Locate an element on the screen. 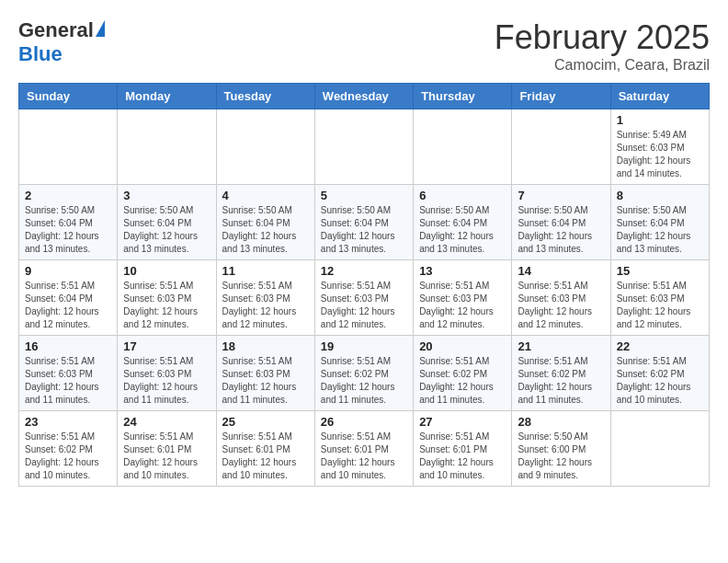 The height and width of the screenshot is (563, 728). calendar-cell: 9Sunrise: 5:51 AM Sunset: 6:04 PM Daylig… is located at coordinates (68, 298).